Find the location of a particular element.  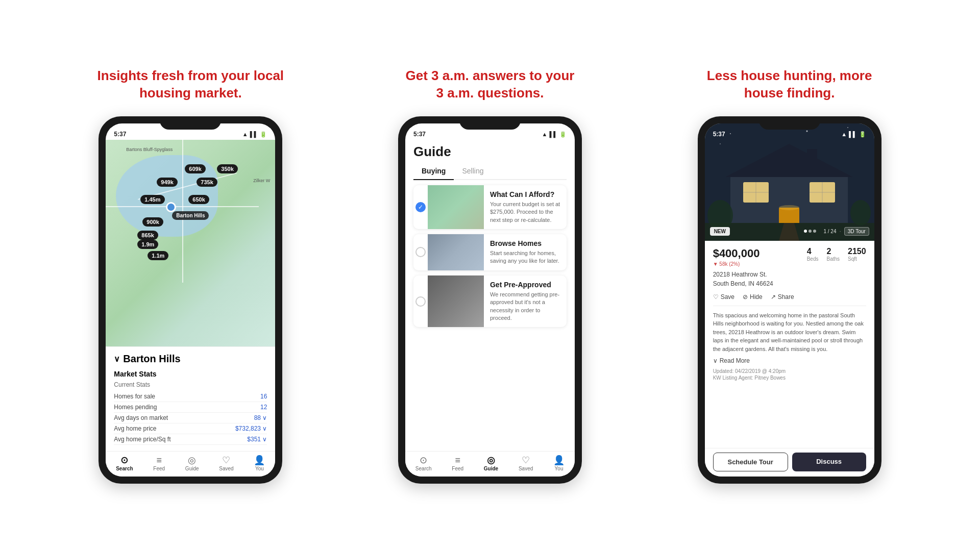

nav-saved-2: ♡ Saved is located at coordinates (526, 463).